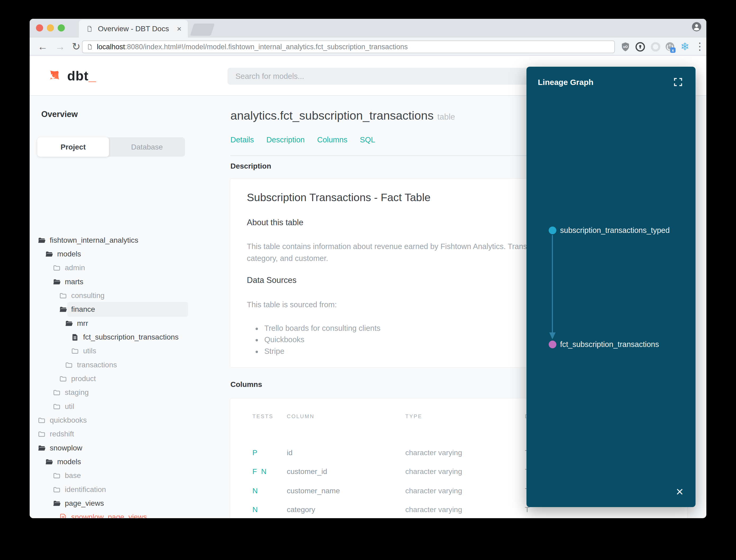 The width and height of the screenshot is (736, 560). Describe the element at coordinates (349, 47) in the screenshot. I see `address-bar: localhost:8080/index.html#!/model/model.…` at that location.